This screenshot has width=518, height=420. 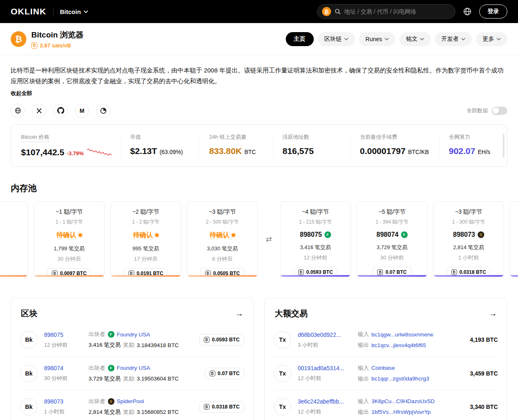 I want to click on input-address-link: bc1qgw...urlw8ssxnmerw, so click(x=402, y=334).